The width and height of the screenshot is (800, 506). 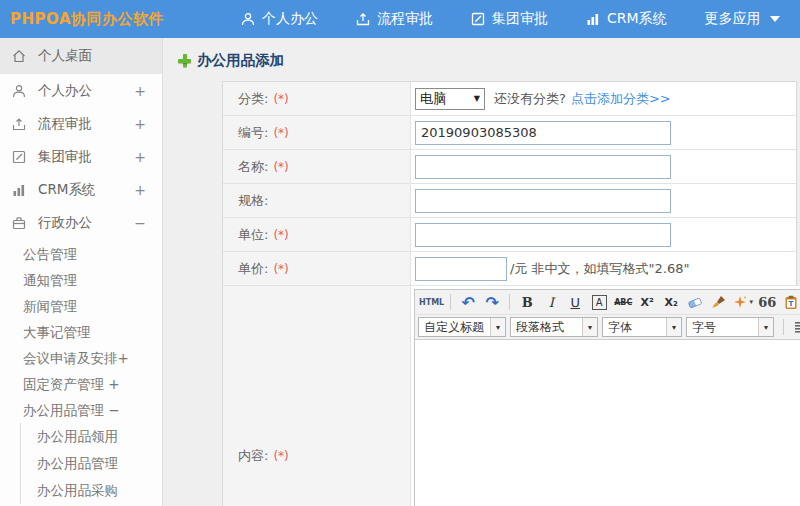 I want to click on align-left-button, so click(x=795, y=327).